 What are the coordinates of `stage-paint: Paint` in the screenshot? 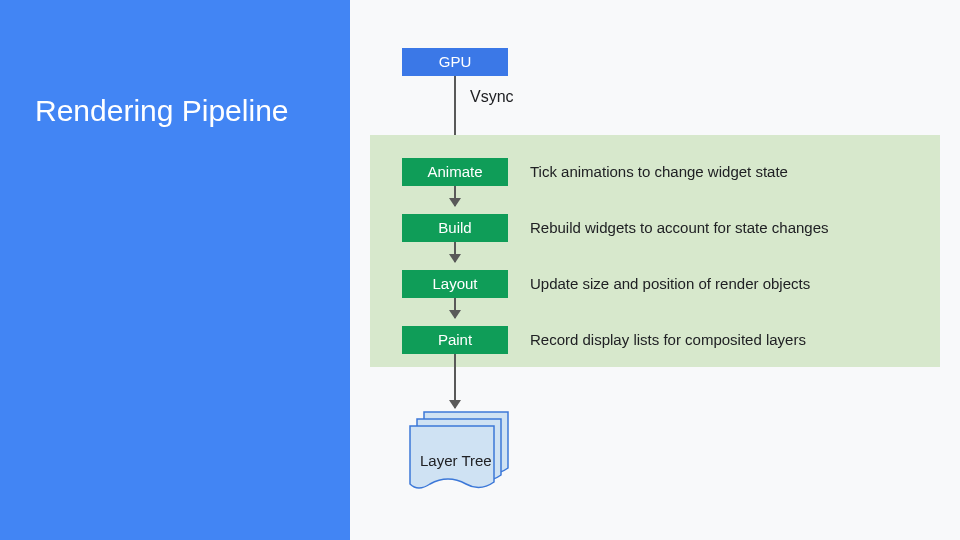 It's located at (455, 340).